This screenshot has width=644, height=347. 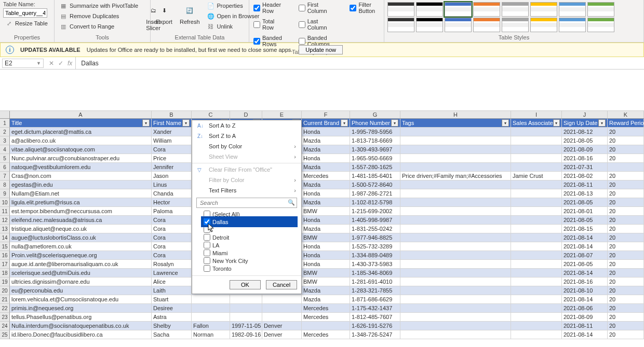 What do you see at coordinates (81, 220) in the screenshot?
I see `cell: eleifend.nec.malesuada@atrisus.ca` at bounding box center [81, 220].